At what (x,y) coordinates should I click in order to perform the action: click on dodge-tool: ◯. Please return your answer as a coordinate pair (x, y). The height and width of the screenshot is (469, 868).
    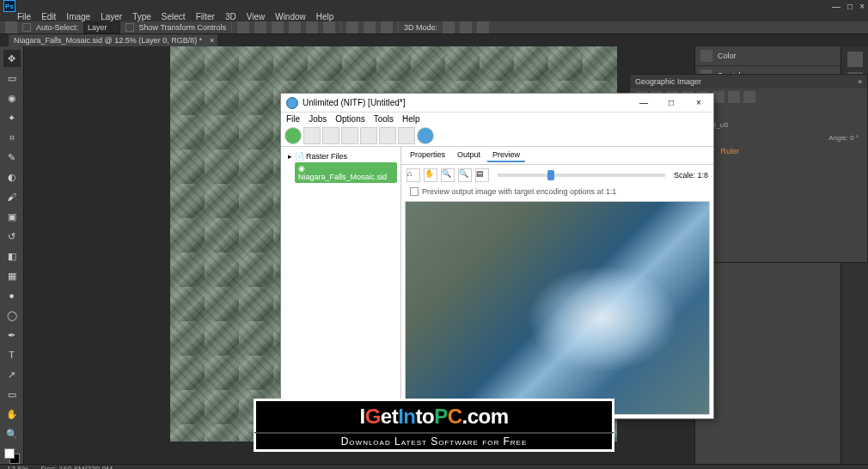
    Looking at the image, I should click on (12, 315).